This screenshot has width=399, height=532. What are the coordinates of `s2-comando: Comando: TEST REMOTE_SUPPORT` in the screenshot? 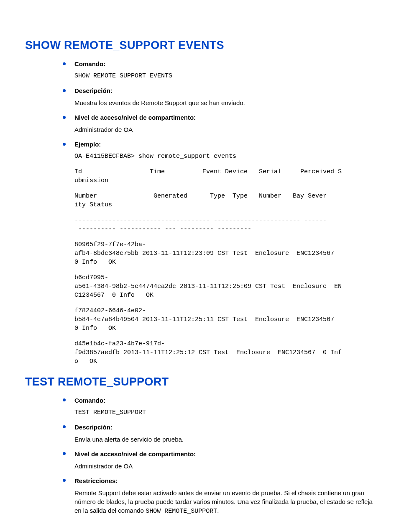 It's located at (218, 406).